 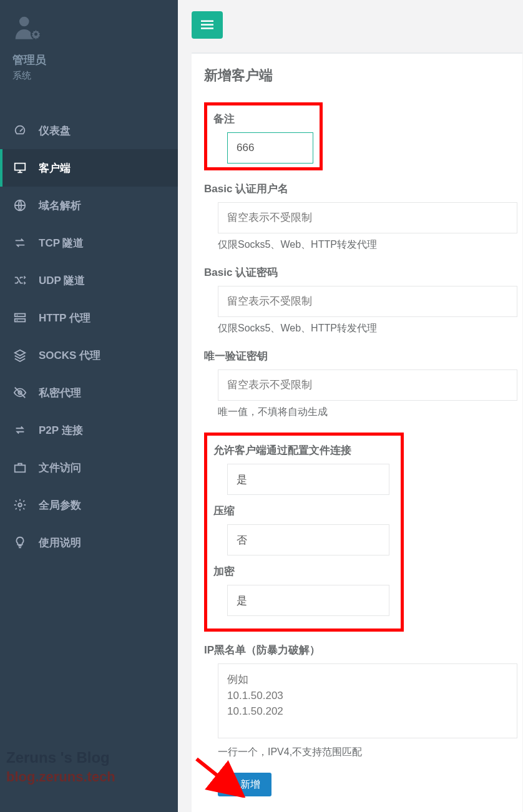 What do you see at coordinates (363, 300) in the screenshot?
I see `basic-pass-group: Basic 认证密码 仅限Socks5、Web、HTTP转发代理` at bounding box center [363, 300].